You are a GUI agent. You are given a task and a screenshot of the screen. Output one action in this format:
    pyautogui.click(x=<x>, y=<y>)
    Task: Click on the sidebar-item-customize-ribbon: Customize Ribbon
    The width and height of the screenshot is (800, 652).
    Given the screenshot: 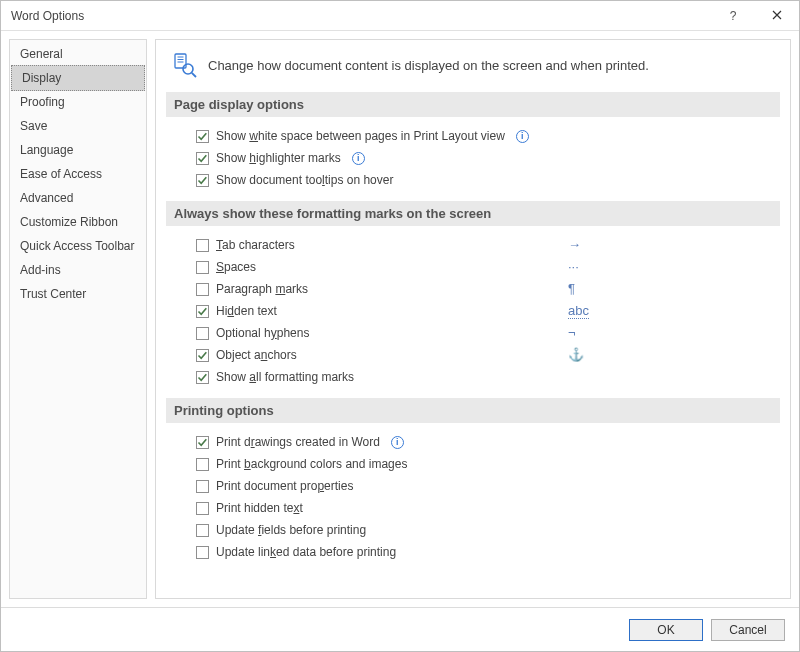 What is the action you would take?
    pyautogui.click(x=78, y=222)
    